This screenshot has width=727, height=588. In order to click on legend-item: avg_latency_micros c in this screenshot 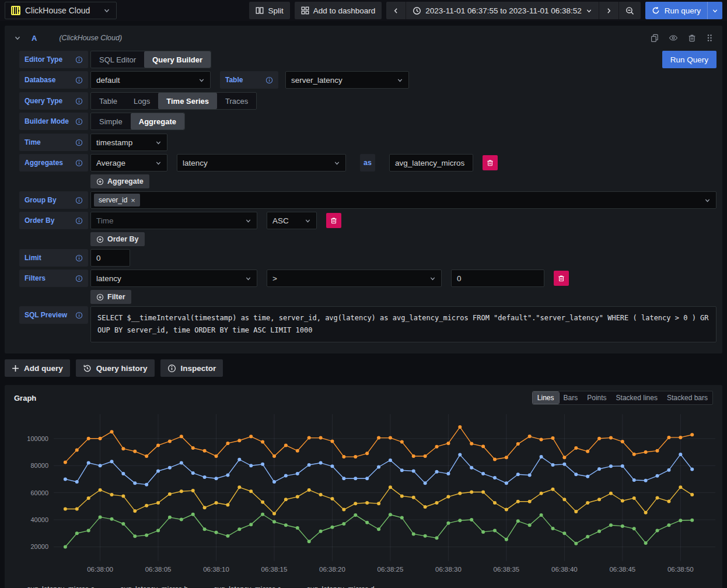, I will do `click(240, 587)`.